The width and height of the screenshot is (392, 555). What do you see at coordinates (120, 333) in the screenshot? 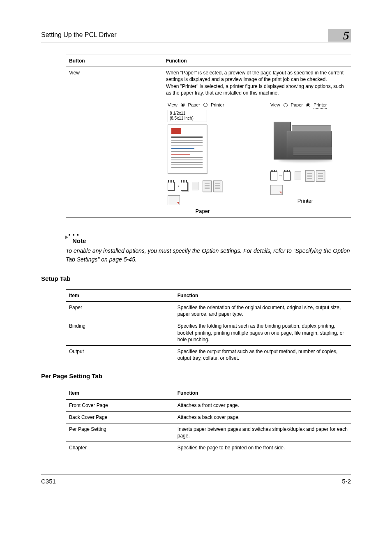
I see `setup-item: Binding` at bounding box center [120, 333].